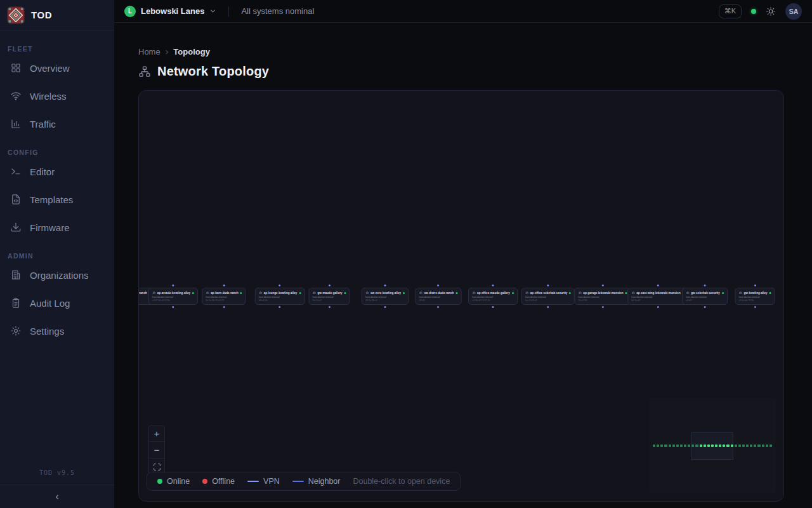 The width and height of the screenshot is (812, 508). What do you see at coordinates (57, 68) in the screenshot?
I see `sidebar-item-overview: Overview` at bounding box center [57, 68].